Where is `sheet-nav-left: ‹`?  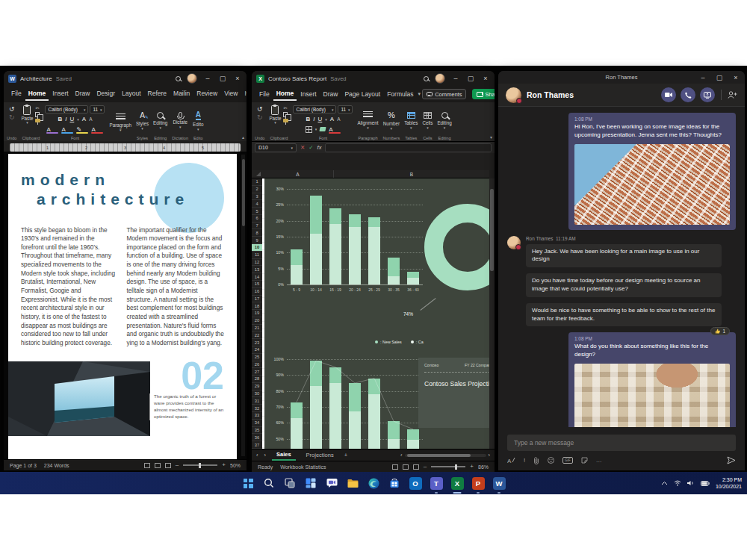 sheet-nav-left: ‹ is located at coordinates (257, 455).